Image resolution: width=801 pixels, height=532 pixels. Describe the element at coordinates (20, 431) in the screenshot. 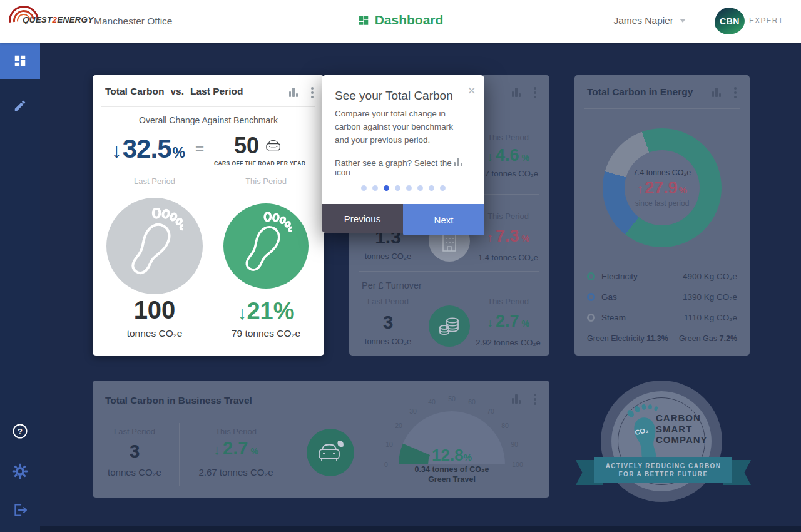

I see `sidebar-item-help: ?` at that location.